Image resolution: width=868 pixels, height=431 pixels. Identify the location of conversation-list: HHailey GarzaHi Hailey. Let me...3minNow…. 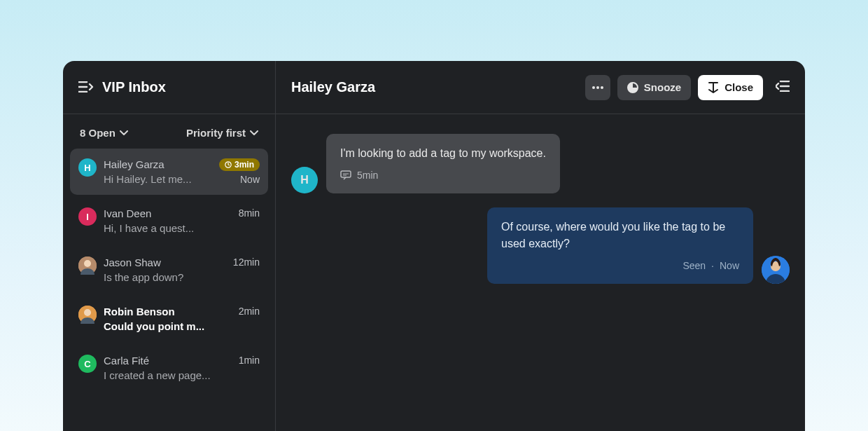
(169, 270).